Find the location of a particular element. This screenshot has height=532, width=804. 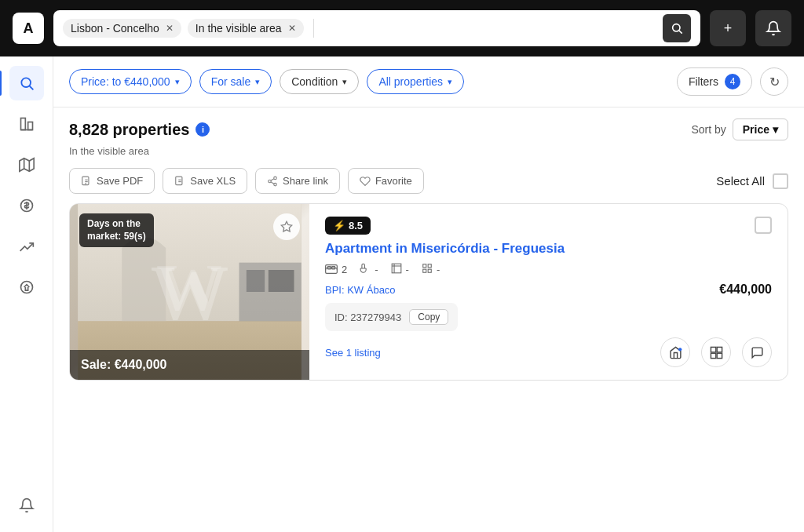

sort-value-button: Price ▾ is located at coordinates (760, 129).